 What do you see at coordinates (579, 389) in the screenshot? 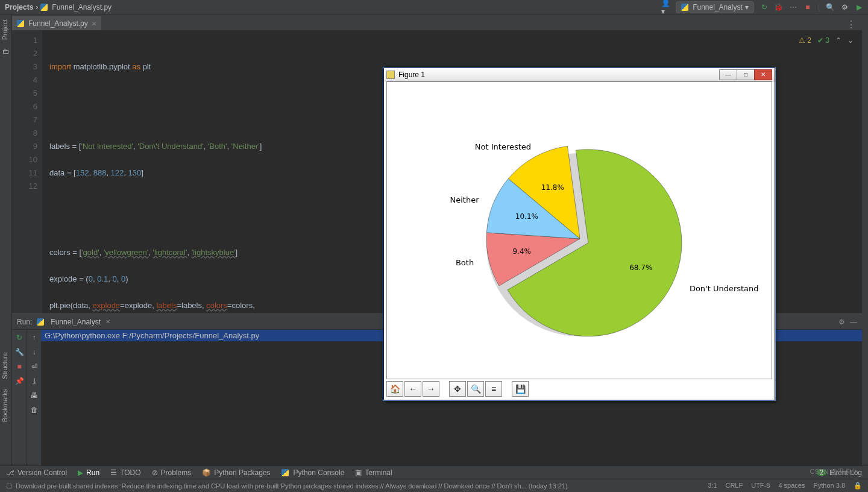
I see `figure-toolbar: 🏠 ← → ✥ 🔍 ≡ 💾` at bounding box center [579, 389].